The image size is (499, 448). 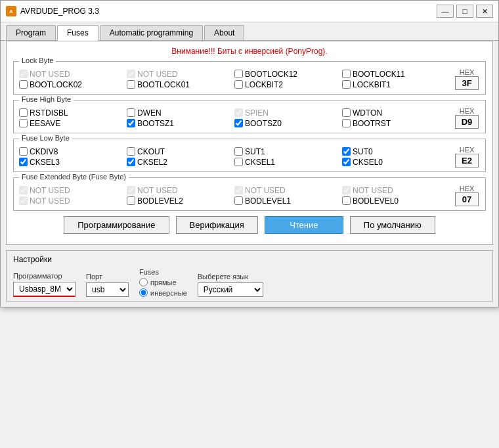 What do you see at coordinates (393, 225) in the screenshot?
I see `default-button: По умолчанию` at bounding box center [393, 225].